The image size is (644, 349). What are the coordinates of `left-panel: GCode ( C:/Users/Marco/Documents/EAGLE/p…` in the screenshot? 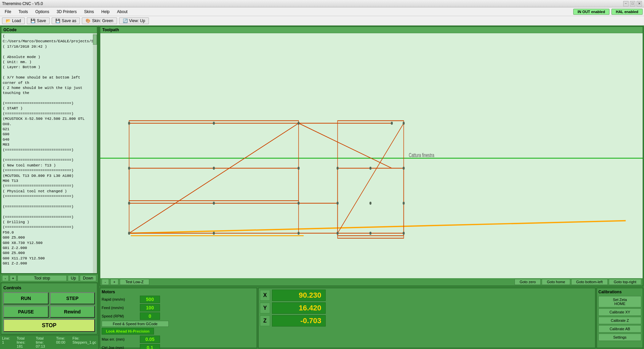 It's located at (50, 187).